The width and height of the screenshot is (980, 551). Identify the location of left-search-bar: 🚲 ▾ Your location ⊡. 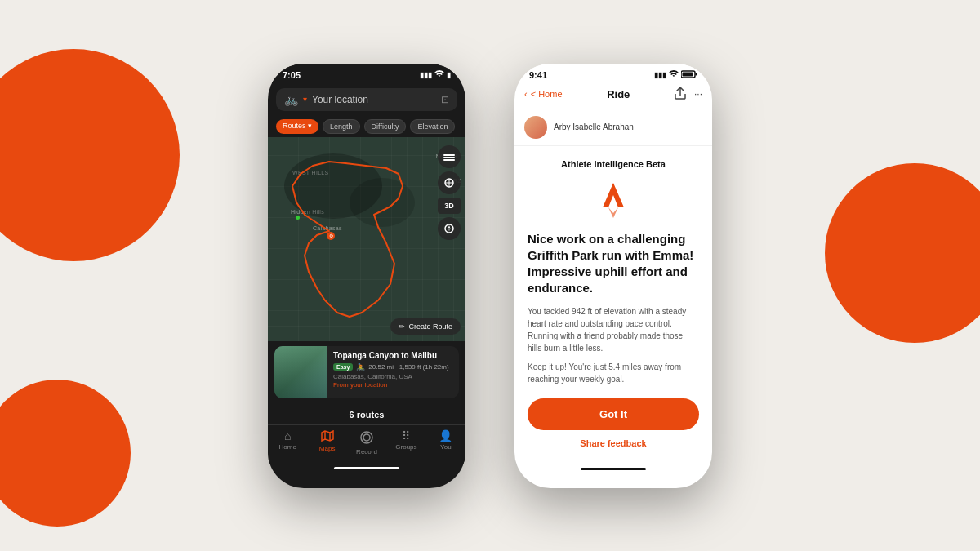
(367, 100).